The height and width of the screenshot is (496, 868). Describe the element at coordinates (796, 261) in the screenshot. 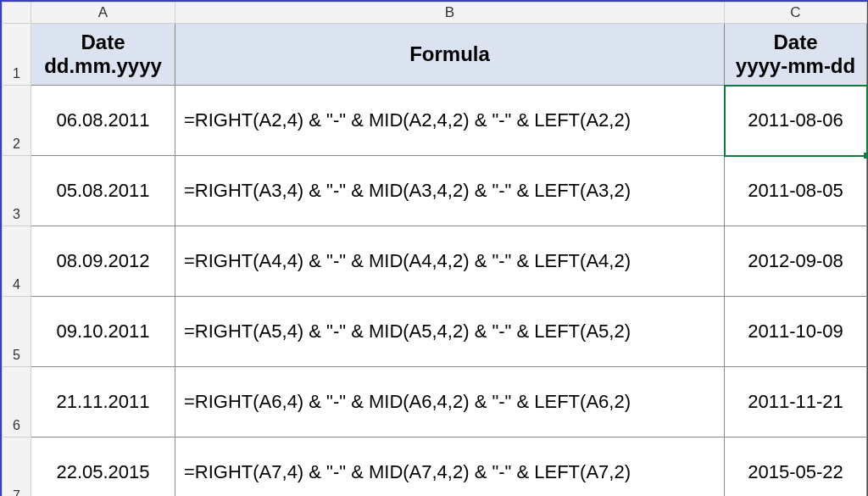

I see `cell-C4: 2012-09-08` at that location.